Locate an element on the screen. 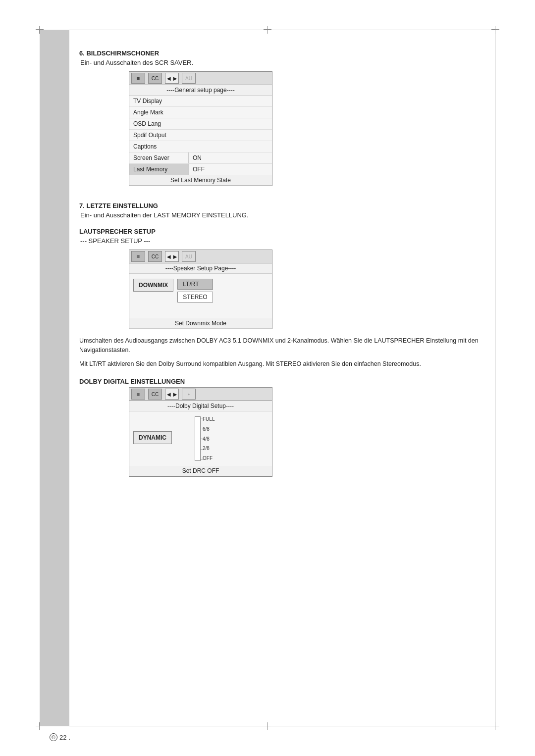 This screenshot has height=756, width=535. speaker-body: DOWNMIX LT/RT STEREO is located at coordinates (201, 296).